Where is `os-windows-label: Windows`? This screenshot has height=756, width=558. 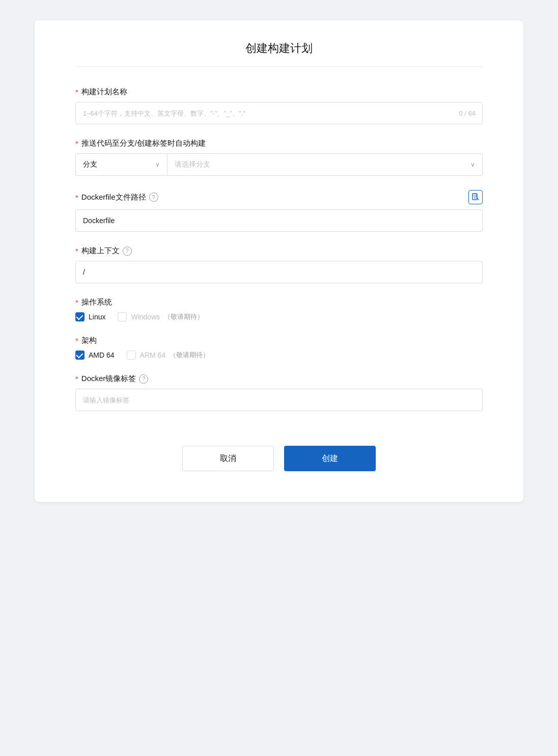 os-windows-label: Windows is located at coordinates (146, 317).